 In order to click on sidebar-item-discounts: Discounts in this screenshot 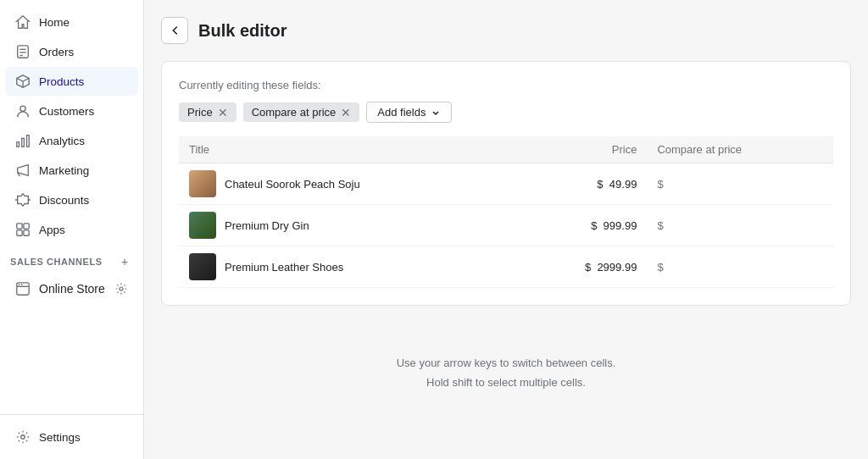, I will do `click(71, 200)`.